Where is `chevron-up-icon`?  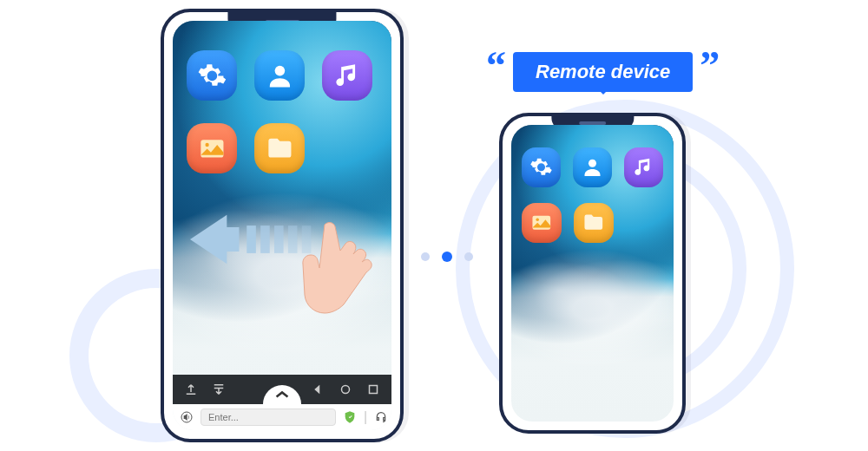
chevron-up-icon is located at coordinates (282, 395).